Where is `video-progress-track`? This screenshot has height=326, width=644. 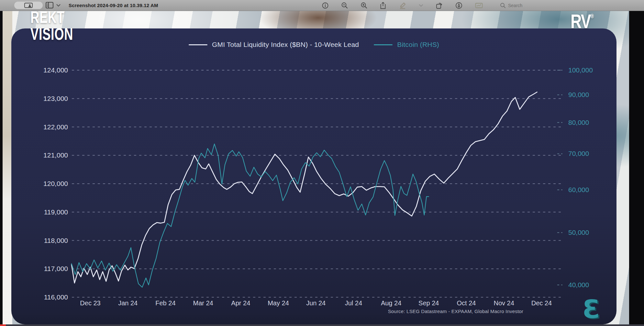
video-progress-track is located at coordinates (322, 325).